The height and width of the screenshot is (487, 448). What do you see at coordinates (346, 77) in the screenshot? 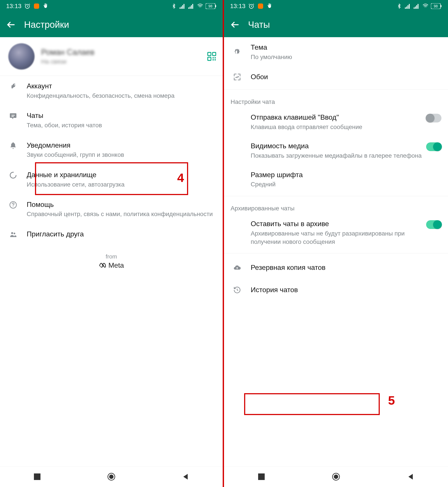
I see `item-title: Обои` at bounding box center [346, 77].